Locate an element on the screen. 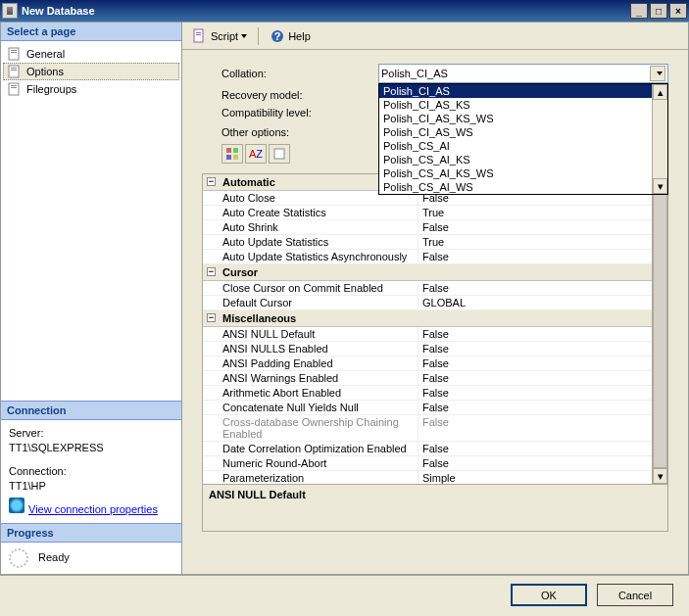 The width and height of the screenshot is (689, 616). grid-row: Date Correlation Optimization EnabledFal… is located at coordinates (427, 449).